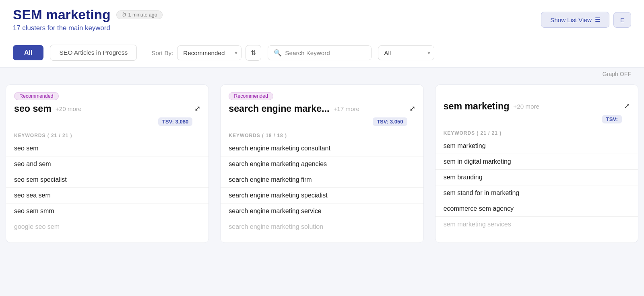  I want to click on page-header: SEM marketing ⏱ 1 minute ago 17 clusters…, so click(322, 19).